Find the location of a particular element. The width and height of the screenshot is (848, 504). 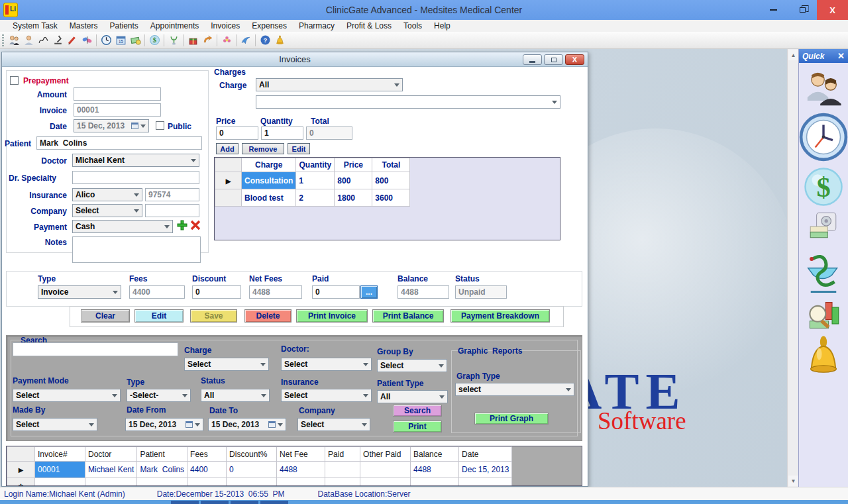

print-graph-button: Print Graph is located at coordinates (511, 419).